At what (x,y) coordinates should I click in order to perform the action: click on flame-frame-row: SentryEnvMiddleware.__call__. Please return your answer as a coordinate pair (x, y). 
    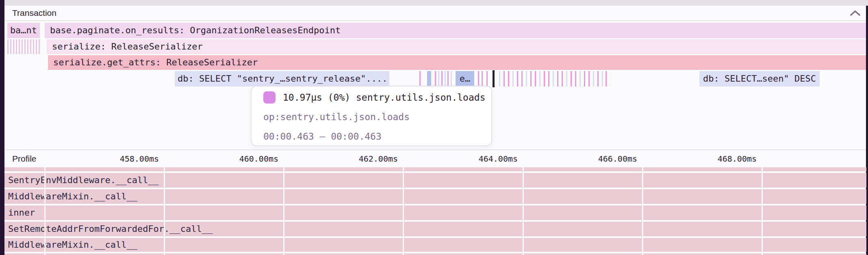
    Looking at the image, I should click on (436, 180).